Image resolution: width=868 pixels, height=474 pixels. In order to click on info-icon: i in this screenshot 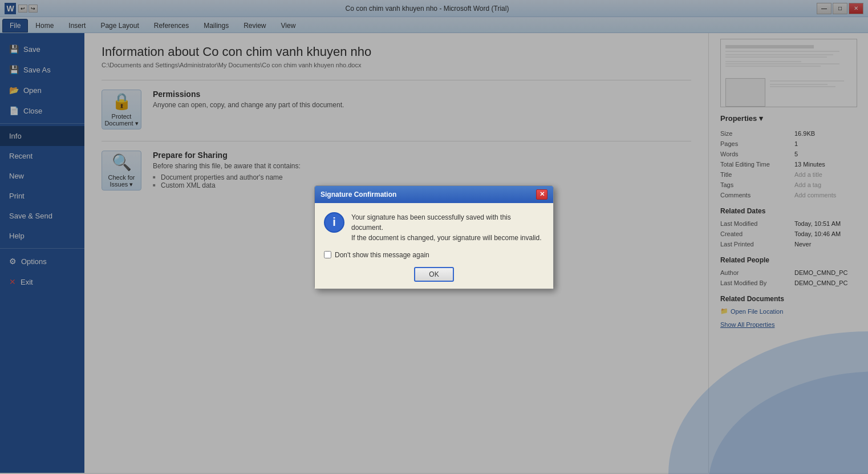, I will do `click(334, 222)`.